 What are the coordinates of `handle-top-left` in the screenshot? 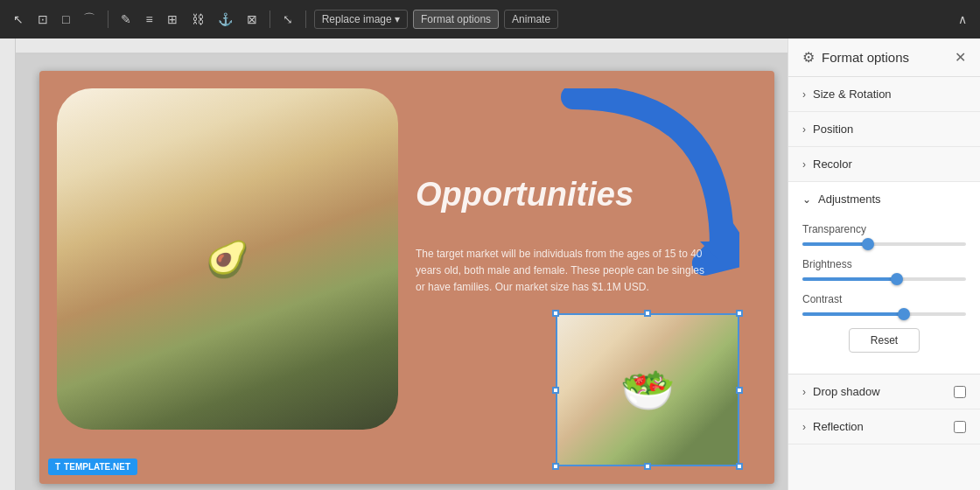 It's located at (556, 313).